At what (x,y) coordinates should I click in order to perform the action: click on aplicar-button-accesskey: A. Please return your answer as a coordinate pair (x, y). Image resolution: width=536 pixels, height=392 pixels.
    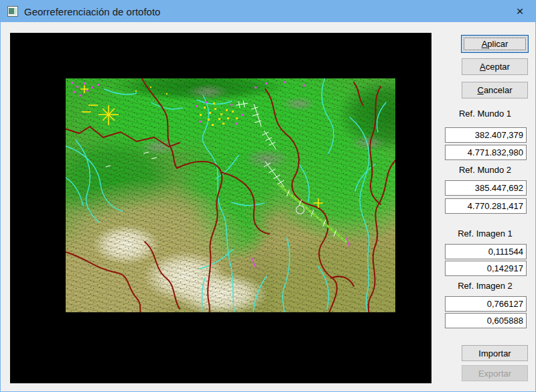
    Looking at the image, I should click on (485, 44).